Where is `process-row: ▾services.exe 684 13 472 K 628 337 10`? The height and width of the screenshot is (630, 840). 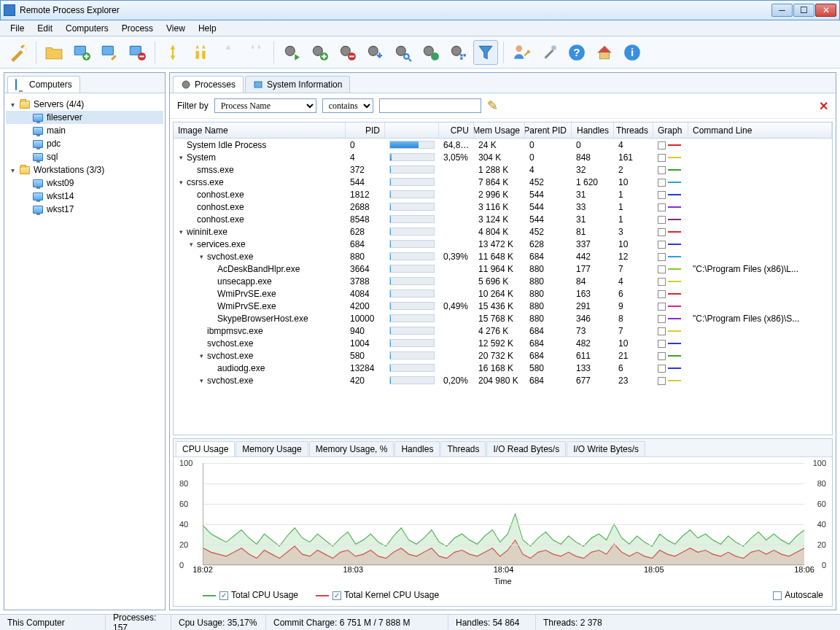 process-row: ▾services.exe 684 13 472 K 628 337 10 is located at coordinates (503, 244).